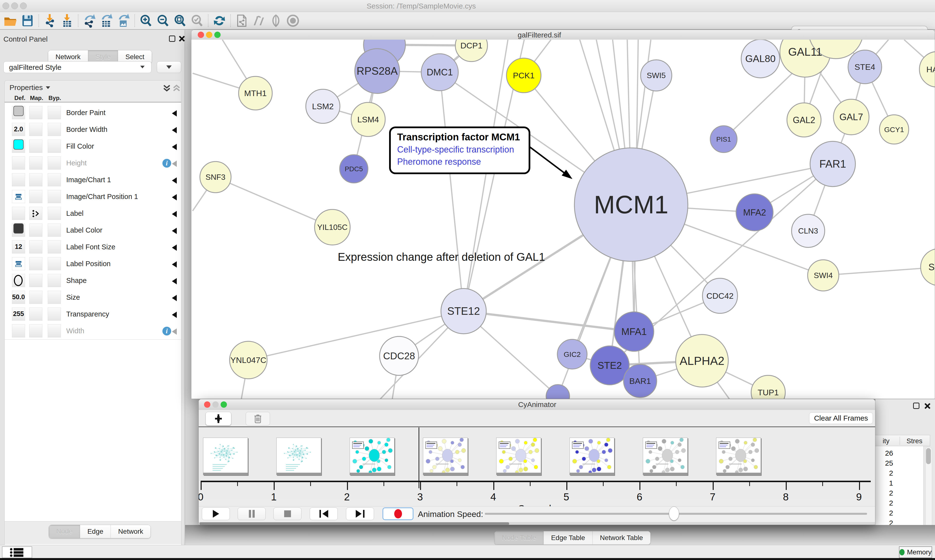 The height and width of the screenshot is (560, 935). I want to click on playhead, so click(419, 458).